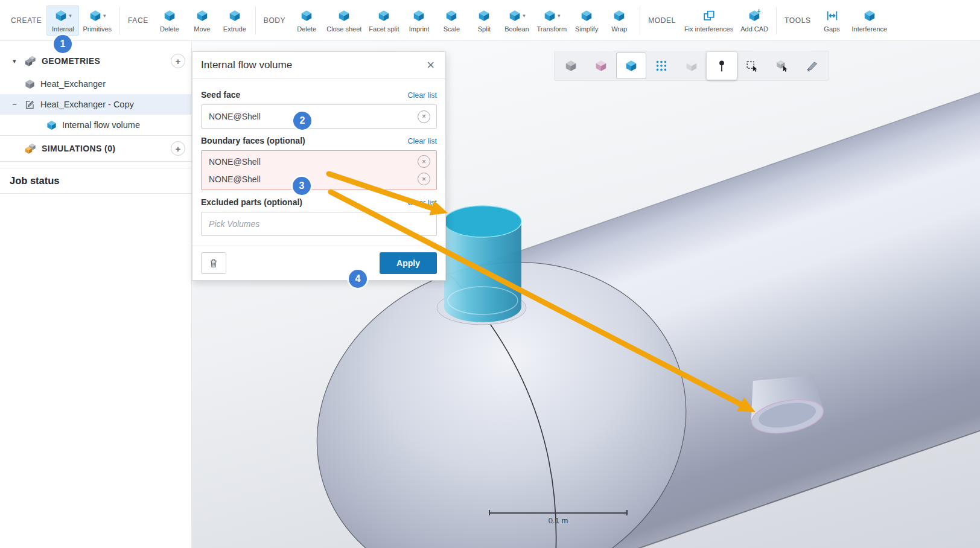  What do you see at coordinates (319, 170) in the screenshot?
I see `boundary-faces-list: NONE@Shell×NONE@Shell×` at bounding box center [319, 170].